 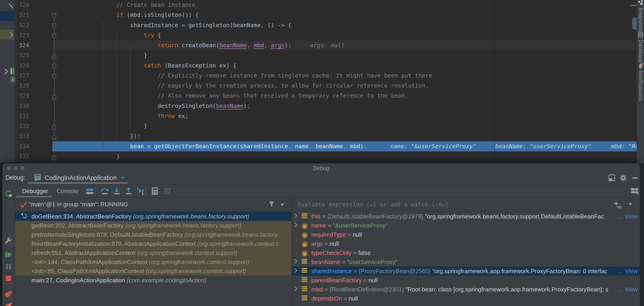 I want to click on variable-row: this = {DefaultListableBeanFactory@1979}…, so click(x=466, y=216).